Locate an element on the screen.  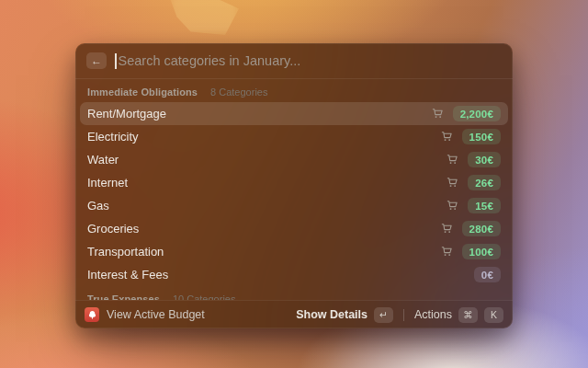
amount-badge: 30€ is located at coordinates (484, 160).